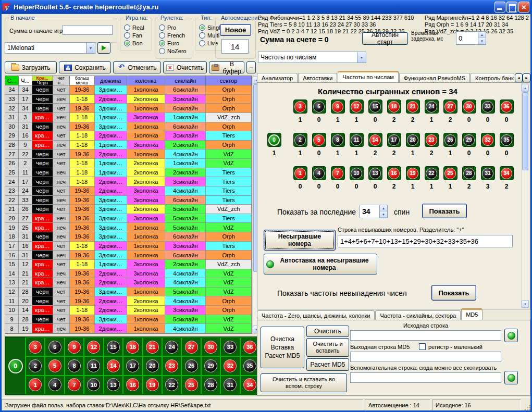 This screenshot has width=532, height=412. Describe the element at coordinates (172, 366) in the screenshot. I see `board-number-cell: 23` at that location.